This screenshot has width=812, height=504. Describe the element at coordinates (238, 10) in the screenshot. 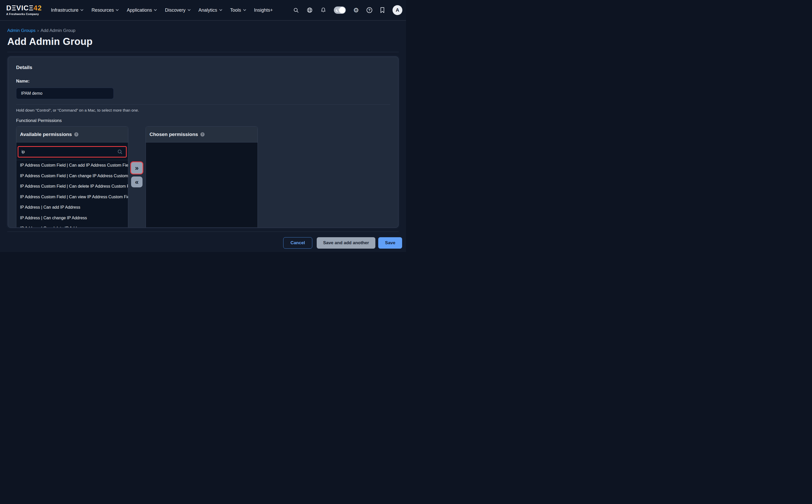

I see `menu-tools: Tools` at that location.